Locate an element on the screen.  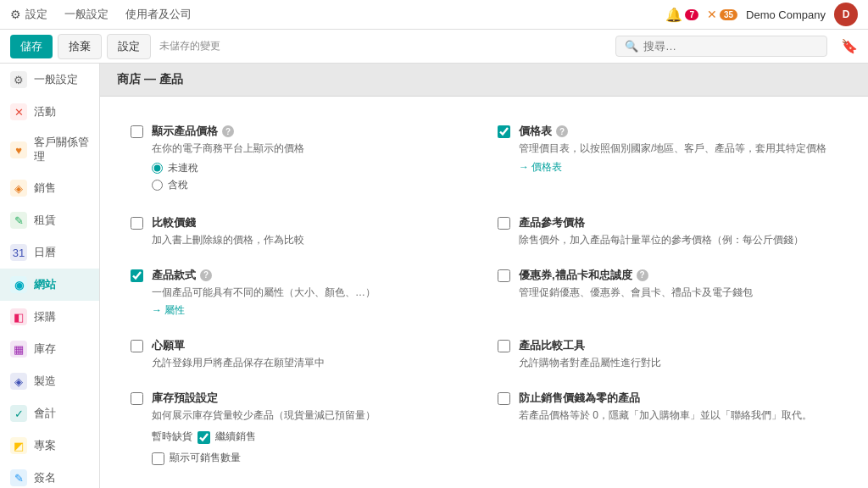
sidebar-item-general: ⚙ 一般設定 is located at coordinates (49, 80).